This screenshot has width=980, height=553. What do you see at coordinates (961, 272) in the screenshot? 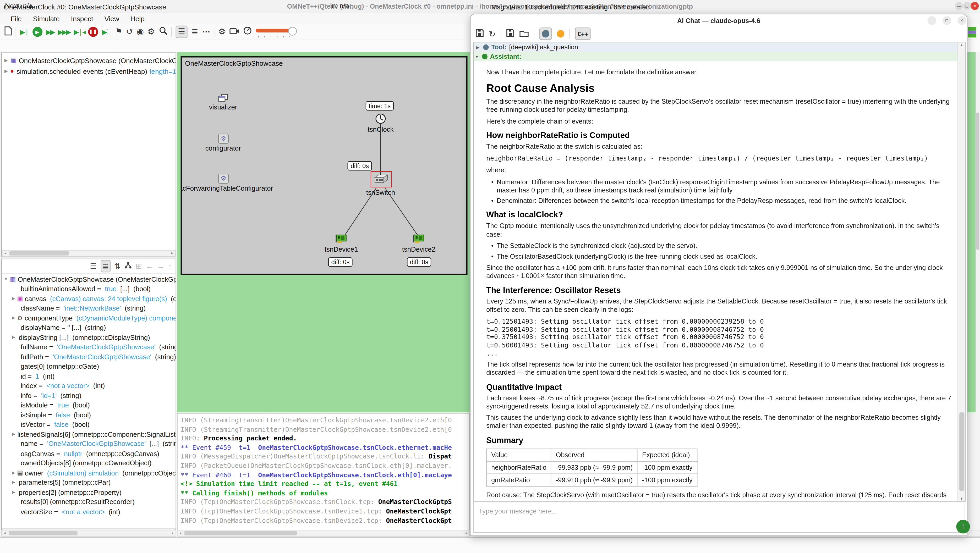
I see `chat-vscrollbar: ▲ ▼` at bounding box center [961, 272].